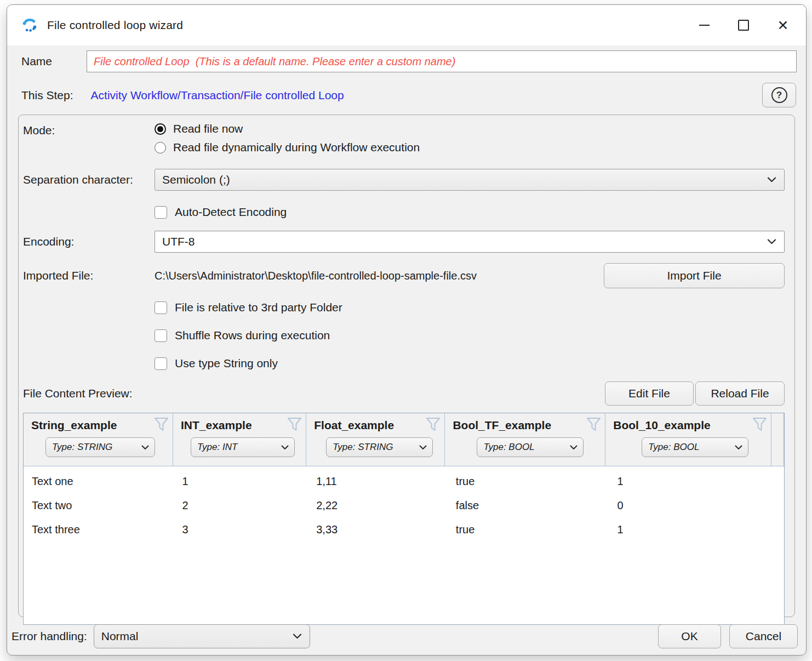 The width and height of the screenshot is (812, 661). What do you see at coordinates (404, 180) in the screenshot?
I see `separation-character-row: Separation character: Semicolon (;)` at bounding box center [404, 180].